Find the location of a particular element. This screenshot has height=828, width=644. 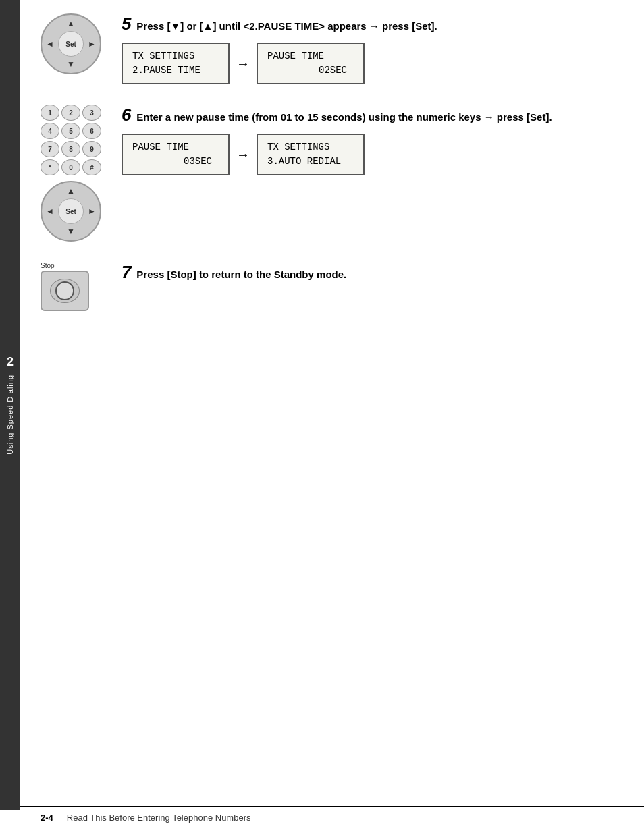

set-button-step6: Set is located at coordinates (71, 211).